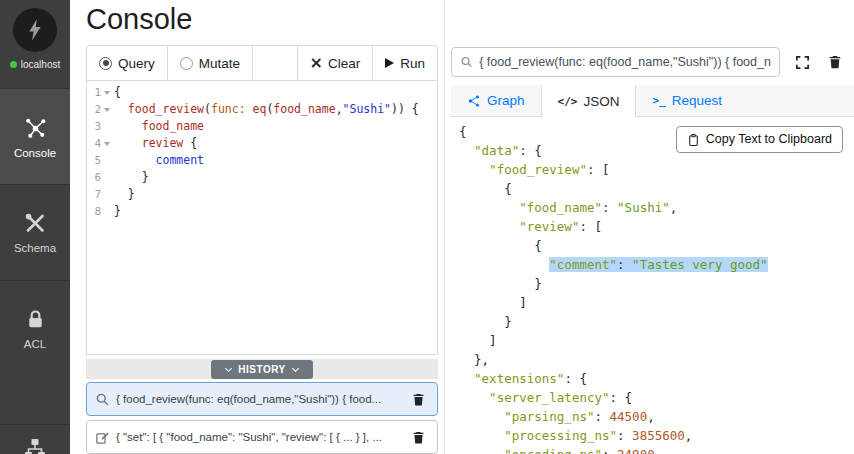 This screenshot has height=454, width=854. I want to click on editor-line: 1{, so click(262, 92).